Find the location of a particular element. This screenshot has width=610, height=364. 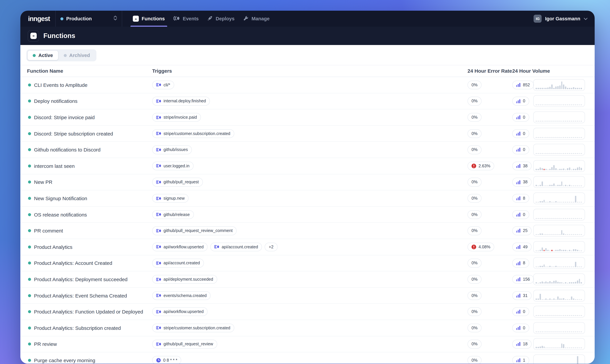

table-row: Purge cache every morning 0 8 * * * 0% 1 is located at coordinates (307, 358).